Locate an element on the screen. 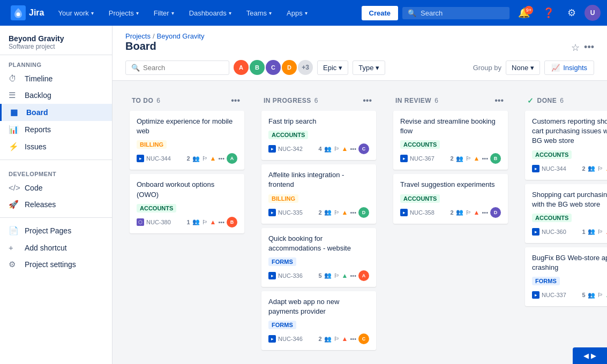 This screenshot has width=607, height=364. column-in-progress: IN PROGRESS 6 ••• Fast trip search ACCOU… is located at coordinates (319, 222).